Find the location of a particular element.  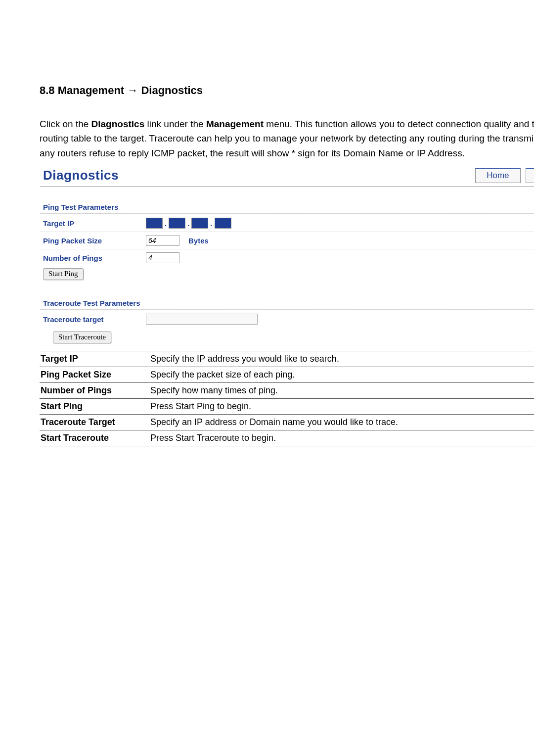

desc-defn: Press Start Traceroute to begin. is located at coordinates (342, 438).